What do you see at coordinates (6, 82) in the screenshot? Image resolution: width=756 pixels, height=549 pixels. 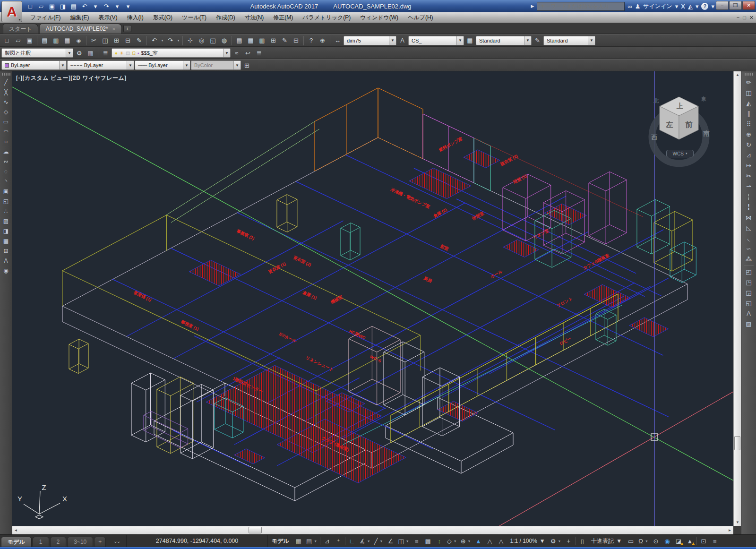 I see `line-button: ╱` at bounding box center [6, 82].